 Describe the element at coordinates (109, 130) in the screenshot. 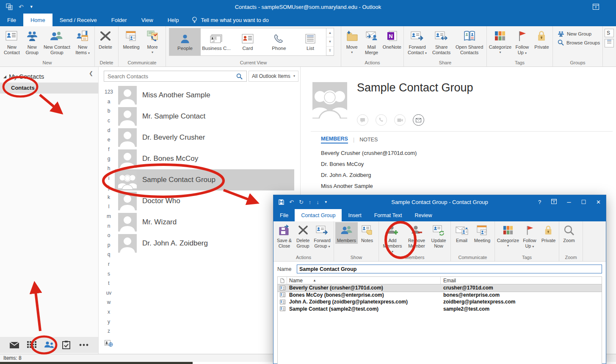

I see `alphabet-letter: d` at that location.